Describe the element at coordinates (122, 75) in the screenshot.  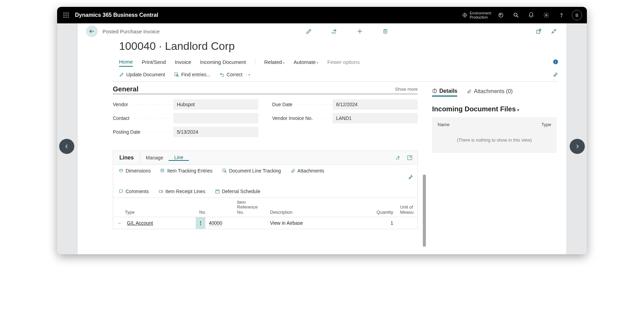
I see `pencil-icon` at that location.